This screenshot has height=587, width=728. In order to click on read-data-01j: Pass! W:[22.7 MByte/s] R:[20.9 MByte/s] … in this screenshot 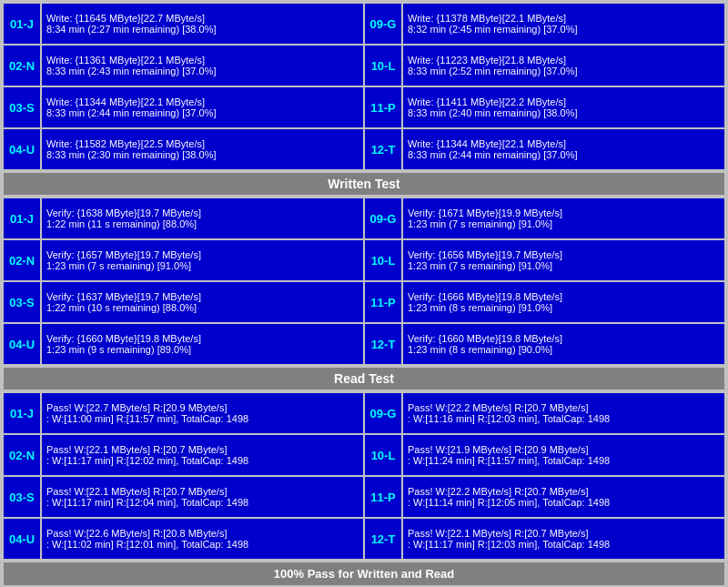, I will do `click(202, 413)`.